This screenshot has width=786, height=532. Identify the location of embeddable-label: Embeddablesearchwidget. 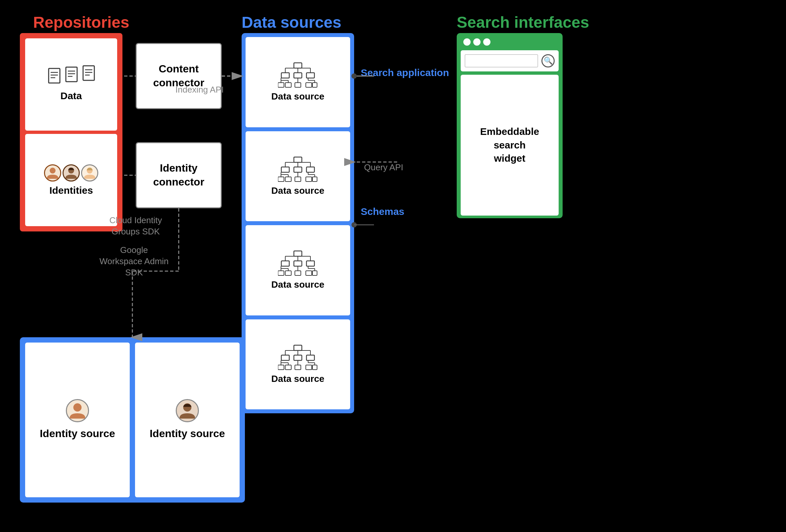
(510, 145).